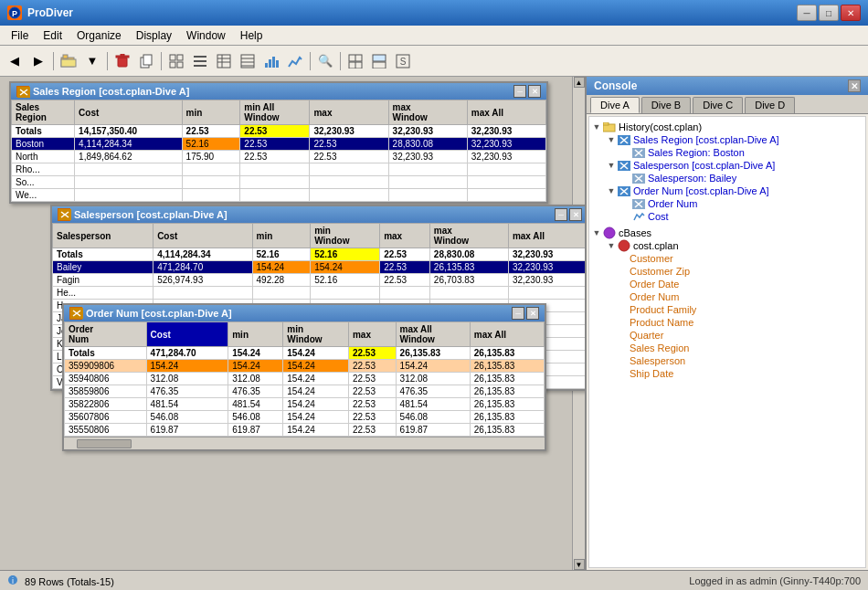  I want to click on table-row: 35822806 481.54 481.54 154.24 22.53 481.…, so click(305, 405).